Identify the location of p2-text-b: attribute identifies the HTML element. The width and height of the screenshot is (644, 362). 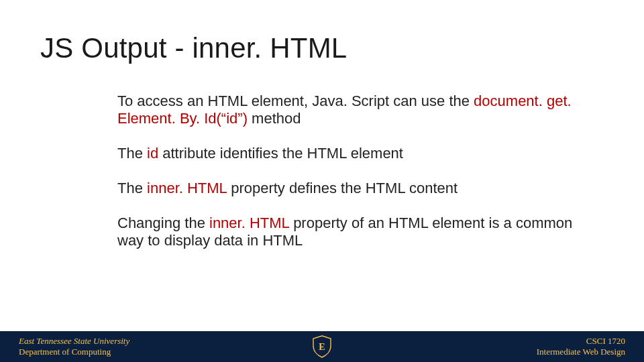
(280, 153).